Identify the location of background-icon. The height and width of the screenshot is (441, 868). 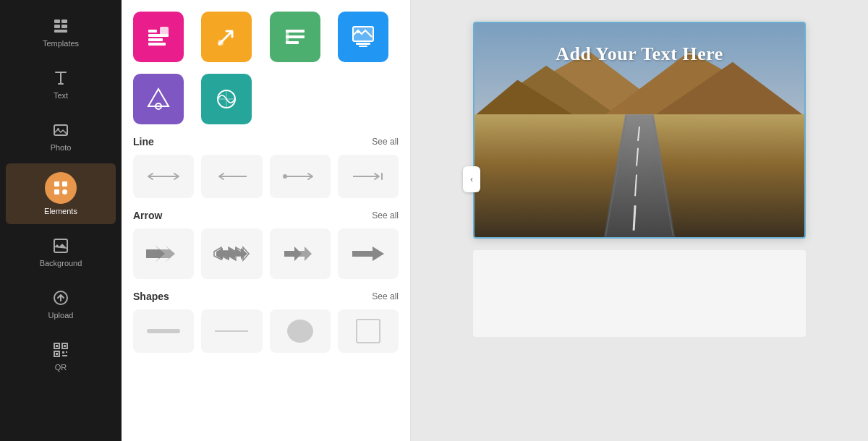
(61, 246).